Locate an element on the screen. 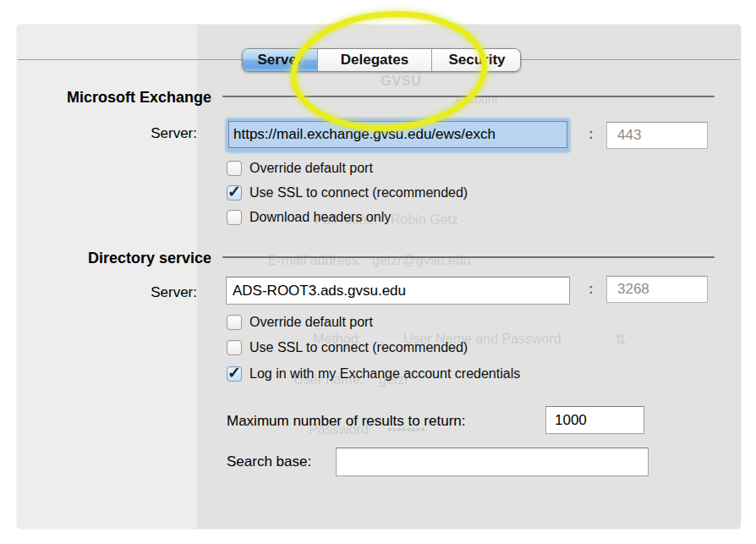 The height and width of the screenshot is (544, 756). exchange-port-input: 443 is located at coordinates (657, 135).